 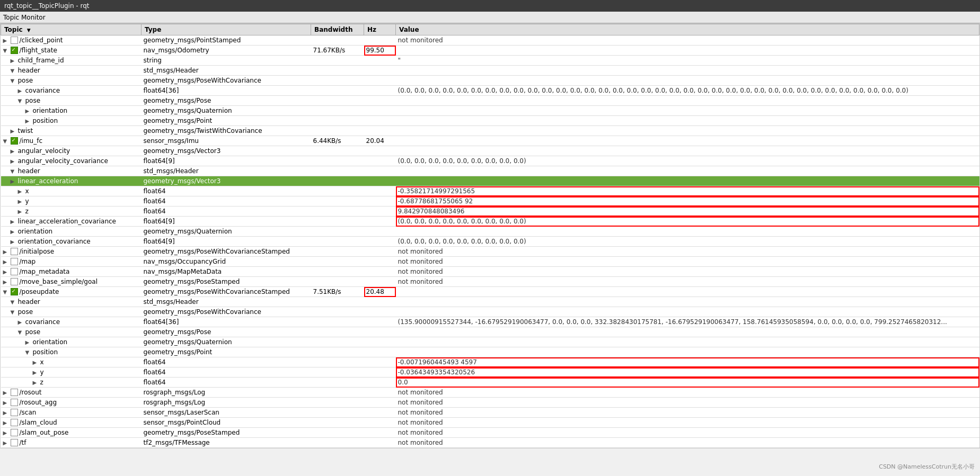 I want to click on table-row: ▶child_frame_idstring", so click(x=490, y=60).